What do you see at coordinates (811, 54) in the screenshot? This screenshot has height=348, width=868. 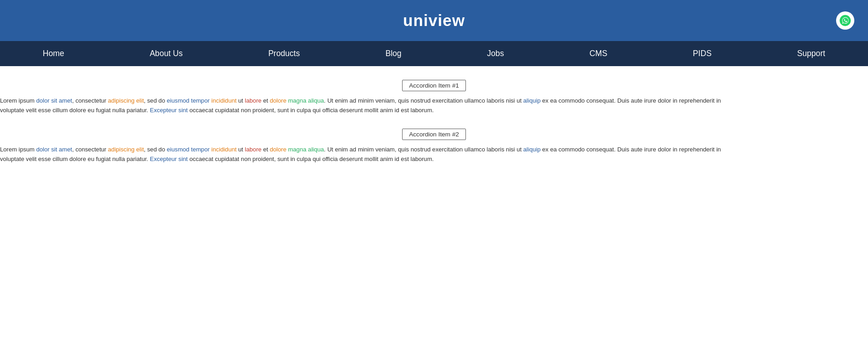 I see `nav-support: Support` at bounding box center [811, 54].